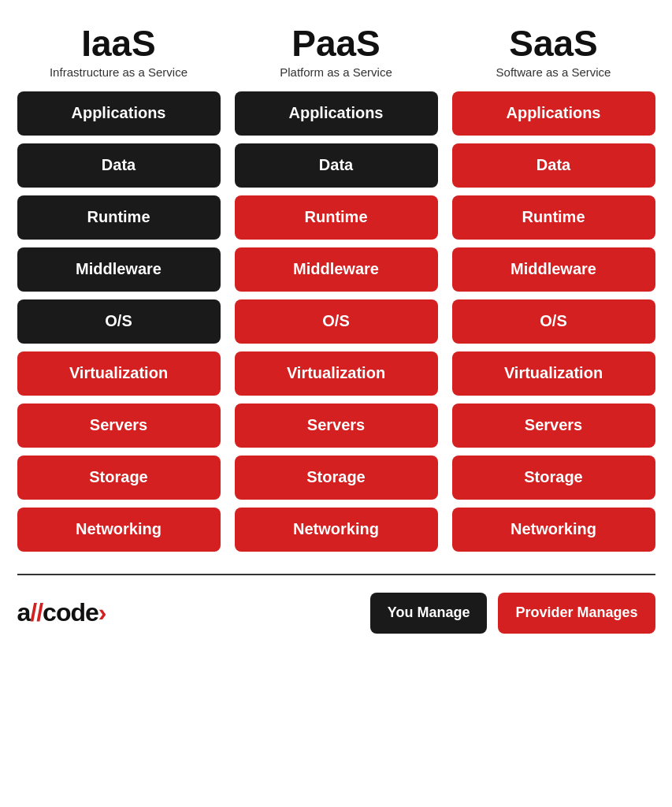  I want to click on col-title-saas: SaaS, so click(554, 44).